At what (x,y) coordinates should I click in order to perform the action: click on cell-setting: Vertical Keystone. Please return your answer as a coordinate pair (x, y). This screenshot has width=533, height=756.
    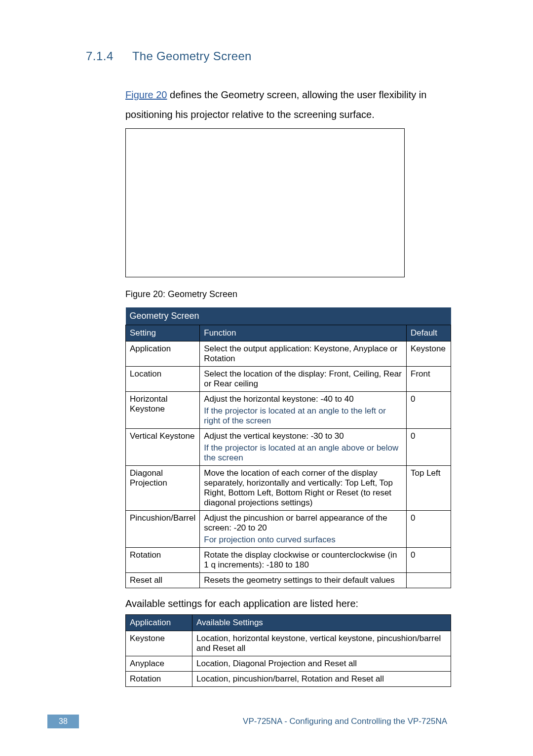
    Looking at the image, I should click on (163, 447).